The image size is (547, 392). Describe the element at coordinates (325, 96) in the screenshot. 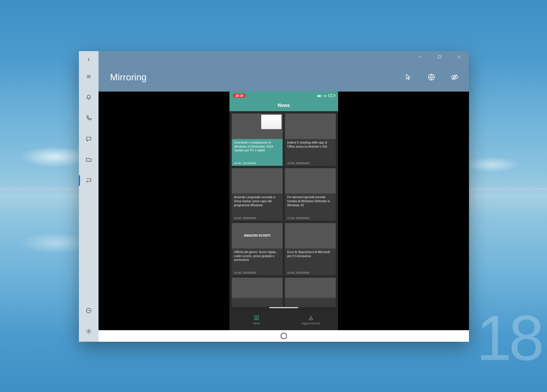

I see `wifi-icon: ◈` at that location.